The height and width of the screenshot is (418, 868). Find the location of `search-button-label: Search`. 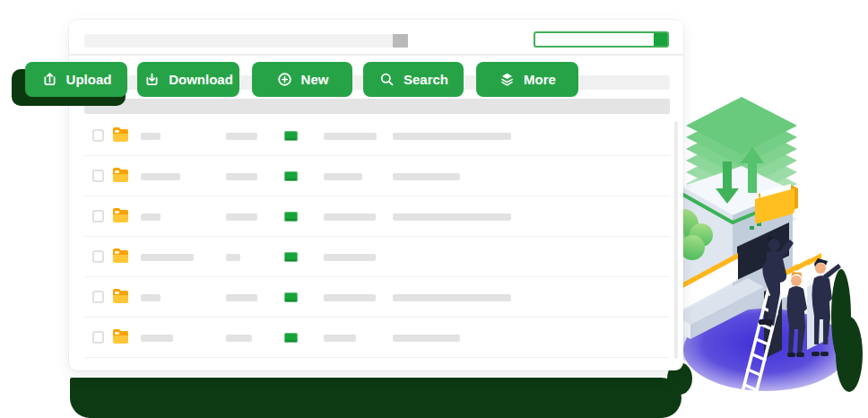

search-button-label: Search is located at coordinates (426, 79).